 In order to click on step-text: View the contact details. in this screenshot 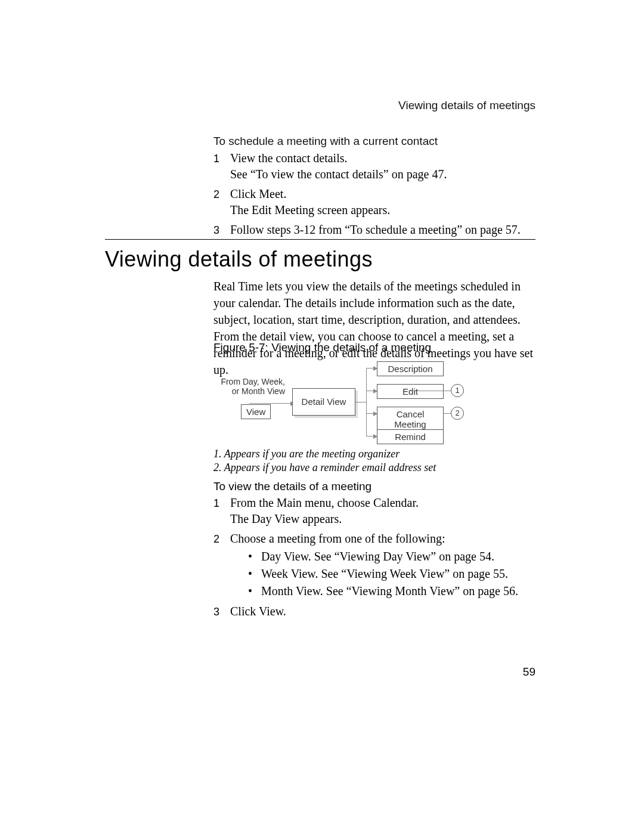, I will do `click(383, 159)`.